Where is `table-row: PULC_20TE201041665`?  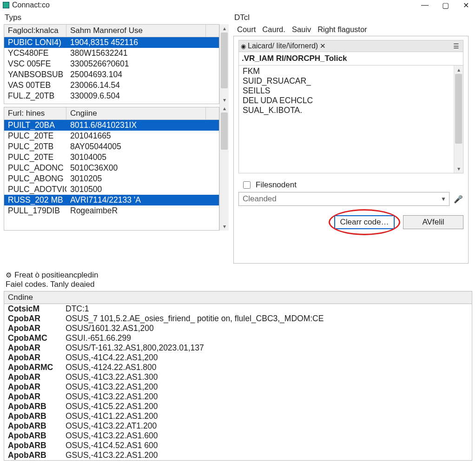
table-row: PULC_20TE201041665 is located at coordinates (112, 136).